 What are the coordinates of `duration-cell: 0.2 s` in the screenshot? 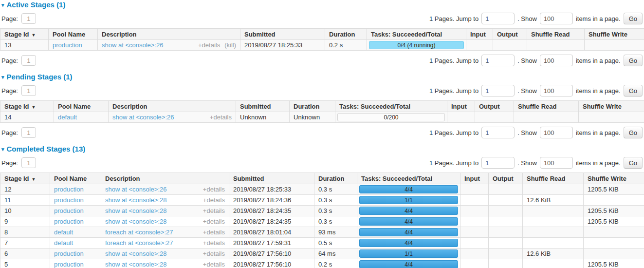 It's located at (336, 264).